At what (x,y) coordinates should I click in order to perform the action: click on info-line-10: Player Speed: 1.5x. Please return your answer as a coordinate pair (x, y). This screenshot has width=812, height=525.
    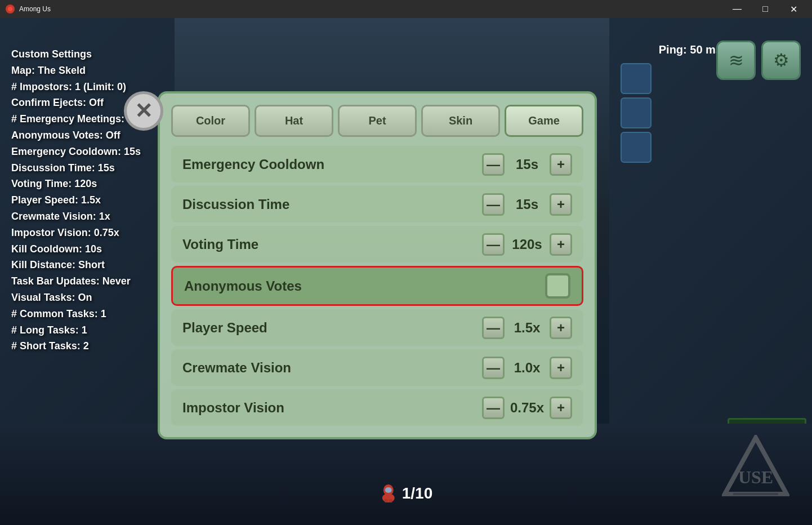
    Looking at the image, I should click on (76, 201).